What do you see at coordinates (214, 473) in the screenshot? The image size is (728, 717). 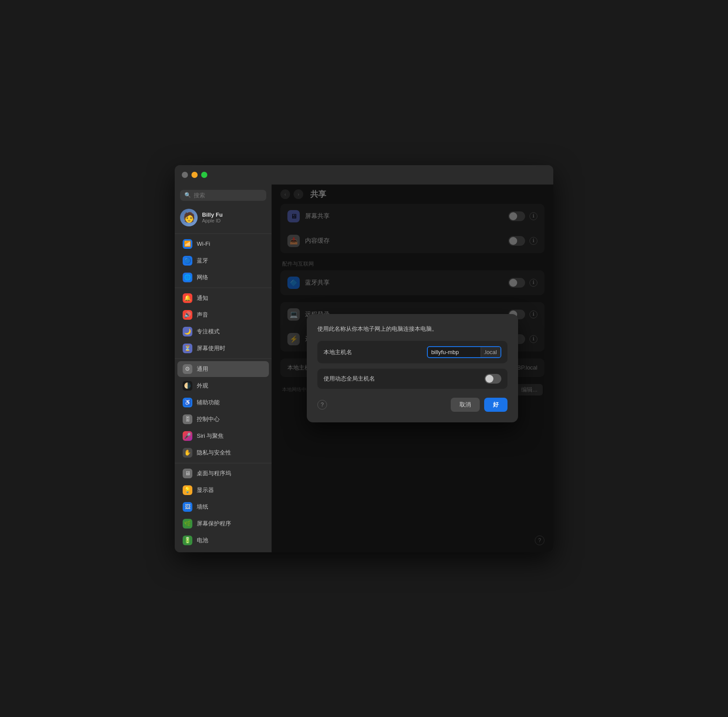 I see `sidebar-label-desktop: 桌面与程序坞` at bounding box center [214, 473].